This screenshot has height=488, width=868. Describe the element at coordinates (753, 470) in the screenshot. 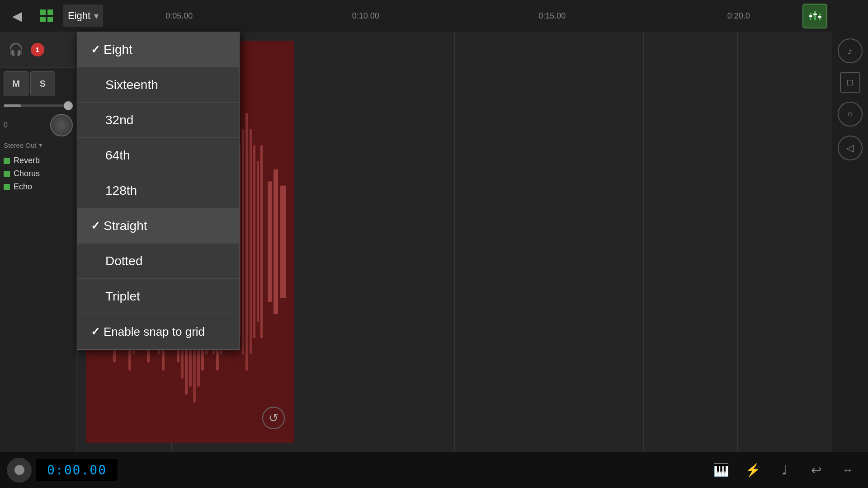

I see `instrument-button: ⚡` at that location.